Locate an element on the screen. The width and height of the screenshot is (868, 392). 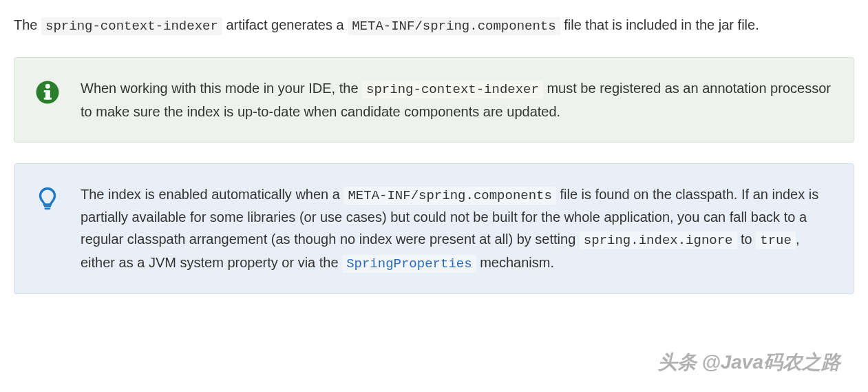
code-inline: true is located at coordinates (776, 240).